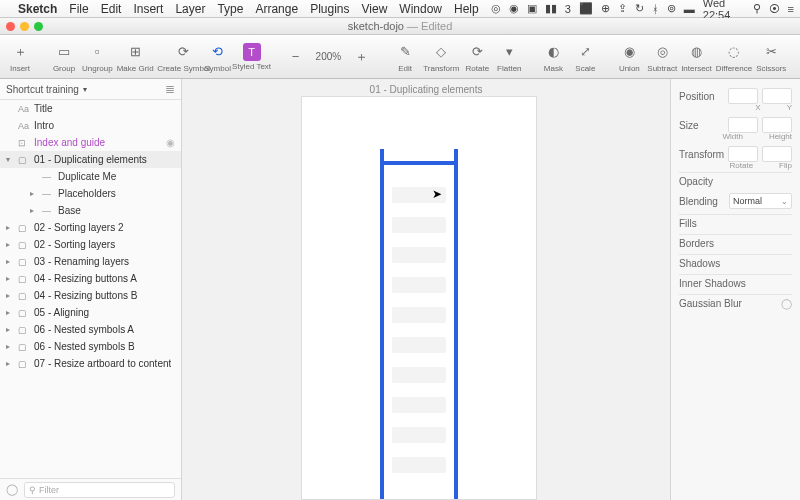  Describe the element at coordinates (786, 304) in the screenshot. I see `blur-toggle: ◯` at that location.